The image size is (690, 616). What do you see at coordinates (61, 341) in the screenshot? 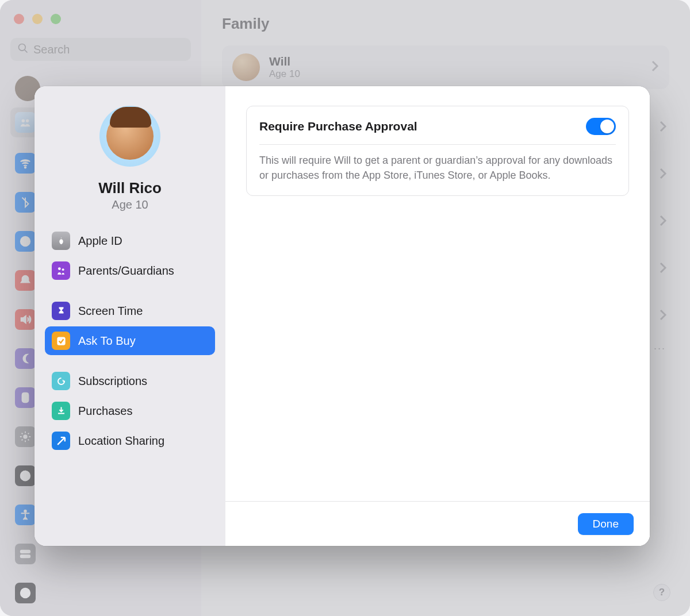
I see `ask-icon` at bounding box center [61, 341].